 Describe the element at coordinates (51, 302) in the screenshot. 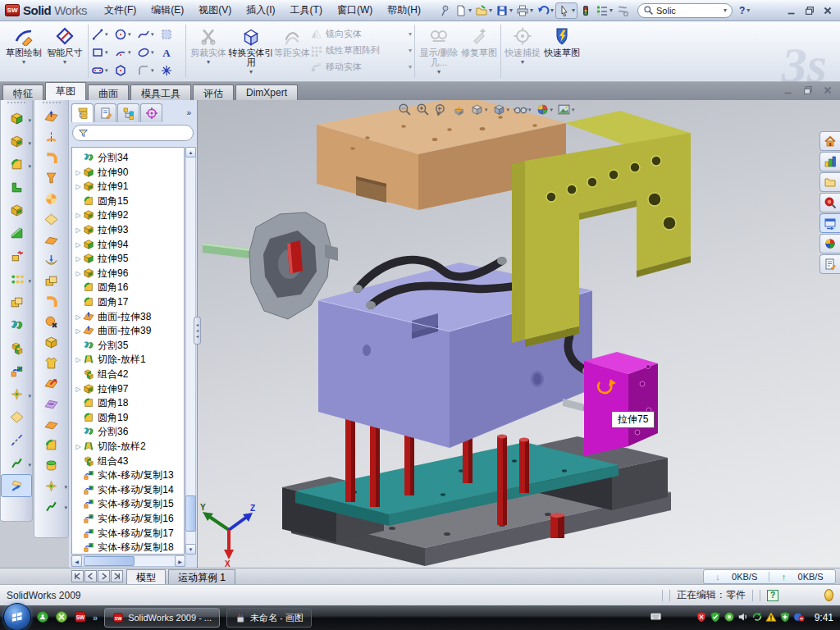

I see `swept-surface-button` at that location.